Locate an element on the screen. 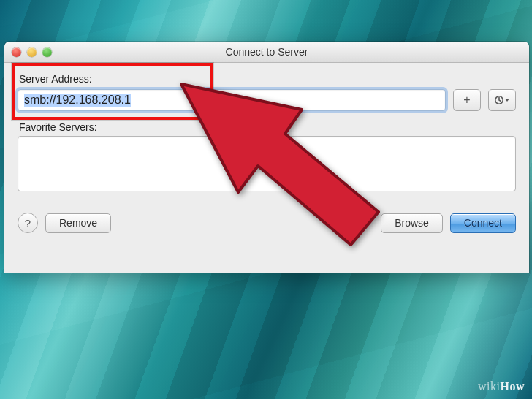 This screenshot has height=399, width=532. add-server-button: + is located at coordinates (467, 100).